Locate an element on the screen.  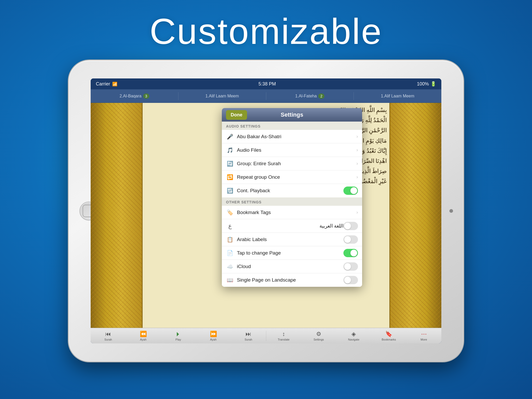
icloud-label: iCloud is located at coordinates (290, 267).